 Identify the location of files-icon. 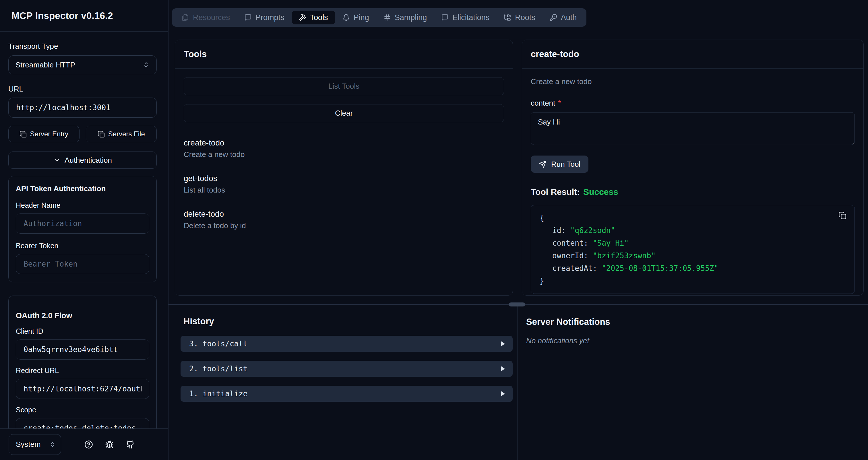
(185, 18).